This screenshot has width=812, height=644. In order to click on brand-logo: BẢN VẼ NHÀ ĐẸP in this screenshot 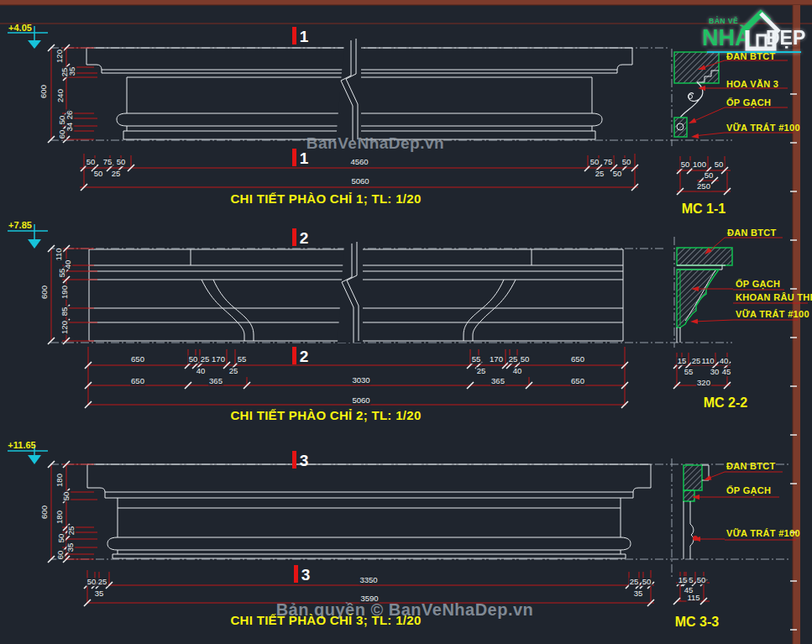, I will do `click(754, 30)`.